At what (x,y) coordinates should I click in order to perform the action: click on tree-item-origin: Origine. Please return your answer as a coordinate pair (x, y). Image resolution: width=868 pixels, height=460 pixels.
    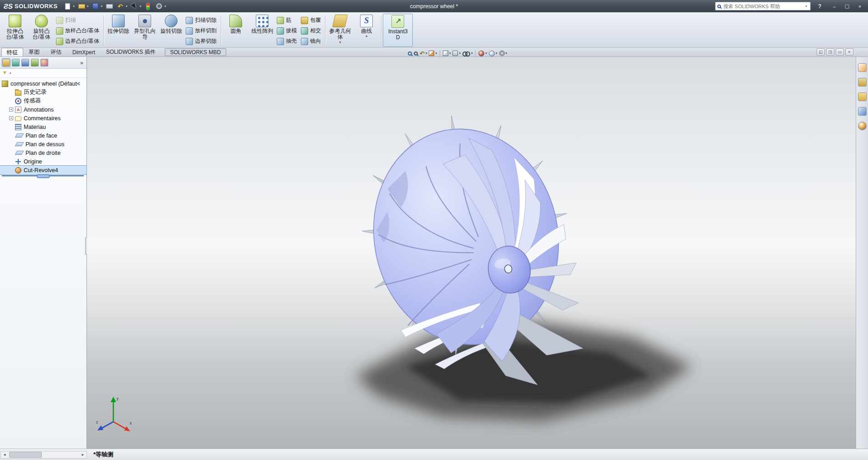
    Looking at the image, I should click on (43, 161).